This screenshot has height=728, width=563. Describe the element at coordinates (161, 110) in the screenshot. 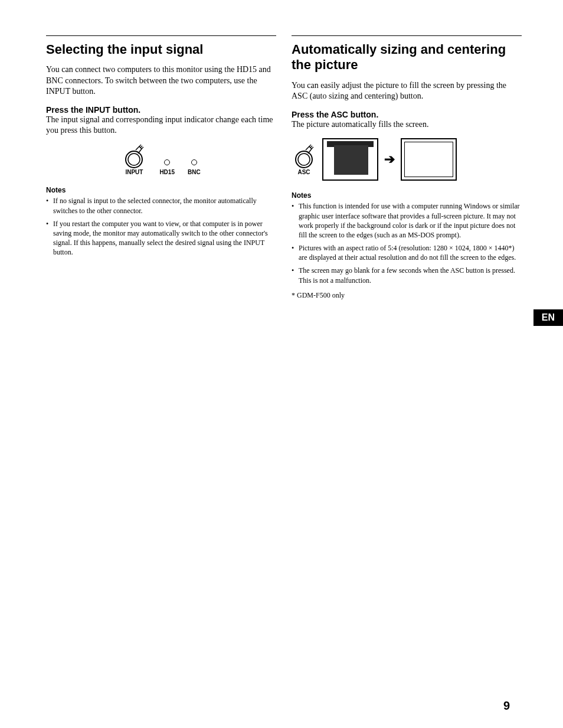

I see `subhead-left: Press the INPUT button.` at that location.